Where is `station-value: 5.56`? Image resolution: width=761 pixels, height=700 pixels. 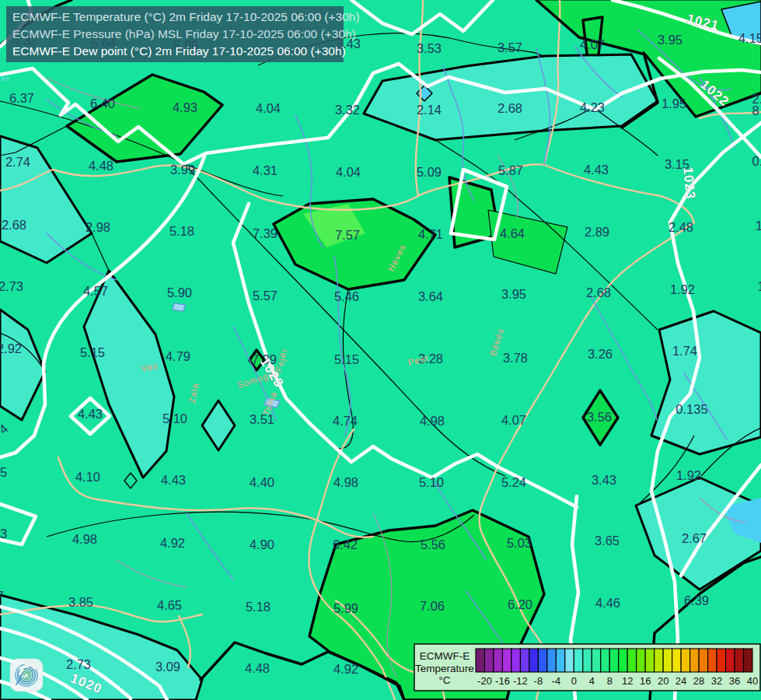 station-value: 5.56 is located at coordinates (433, 544).